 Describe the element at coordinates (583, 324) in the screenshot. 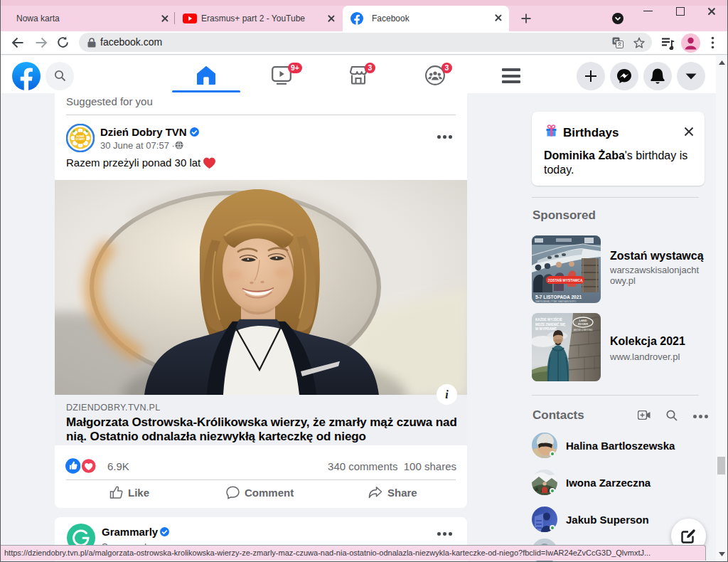

I see `svg-text: ROVER` at that location.